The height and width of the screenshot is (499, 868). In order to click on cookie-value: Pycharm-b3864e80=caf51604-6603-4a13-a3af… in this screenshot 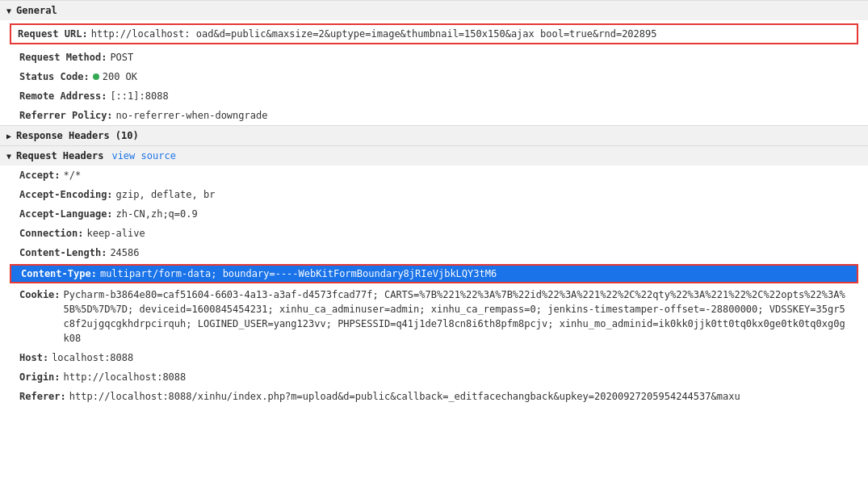, I will do `click(456, 317)`.